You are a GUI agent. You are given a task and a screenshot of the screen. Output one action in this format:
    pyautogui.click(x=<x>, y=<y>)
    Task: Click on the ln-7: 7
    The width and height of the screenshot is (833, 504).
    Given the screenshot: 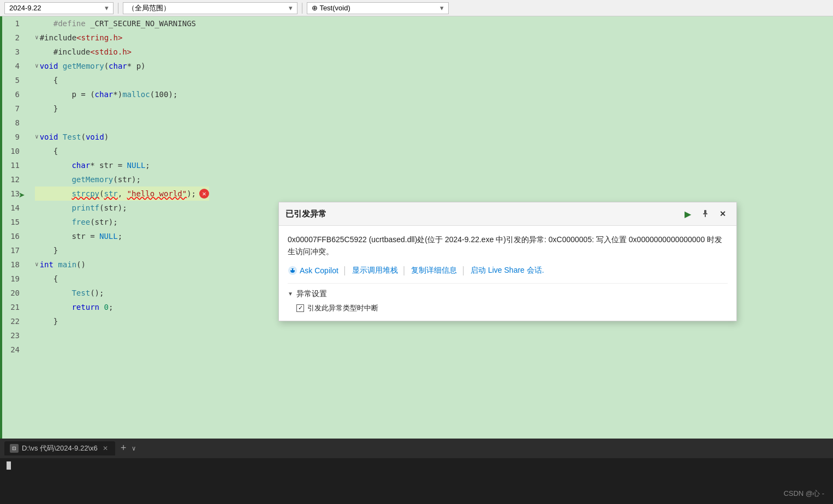 What is the action you would take?
    pyautogui.click(x=14, y=109)
    